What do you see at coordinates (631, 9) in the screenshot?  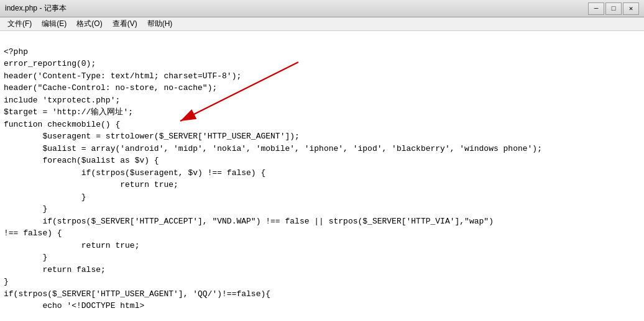 I see `close-button: ✕` at bounding box center [631, 9].